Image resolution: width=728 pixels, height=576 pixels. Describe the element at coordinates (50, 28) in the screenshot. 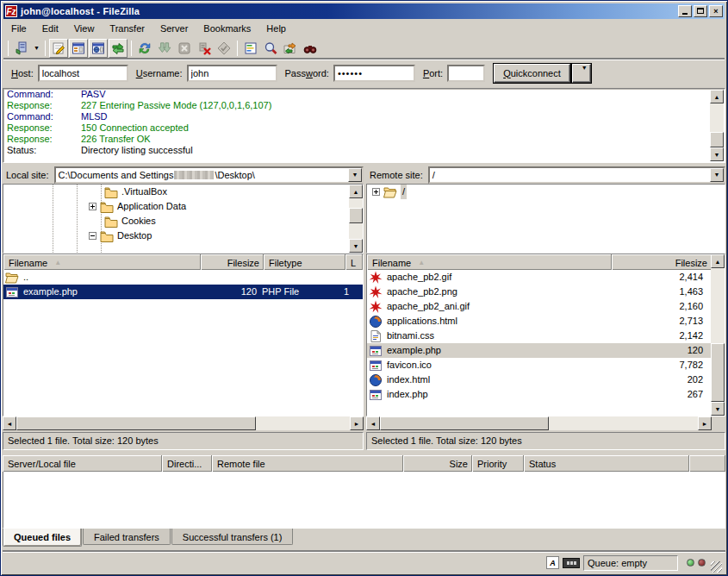

I see `menu-edit: Edit` at that location.